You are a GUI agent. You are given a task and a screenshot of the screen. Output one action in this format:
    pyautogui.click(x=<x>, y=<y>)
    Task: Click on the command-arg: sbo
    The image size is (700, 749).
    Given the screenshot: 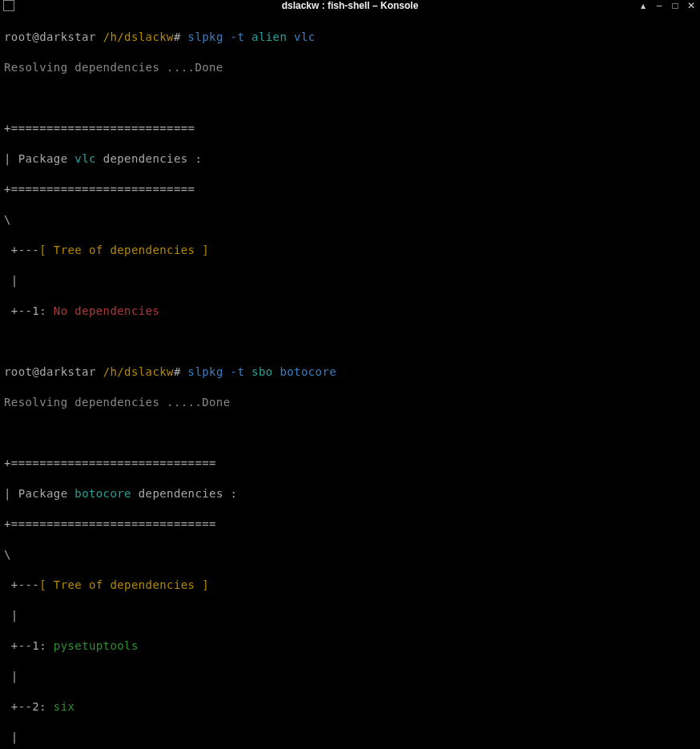 What is the action you would take?
    pyautogui.click(x=263, y=372)
    